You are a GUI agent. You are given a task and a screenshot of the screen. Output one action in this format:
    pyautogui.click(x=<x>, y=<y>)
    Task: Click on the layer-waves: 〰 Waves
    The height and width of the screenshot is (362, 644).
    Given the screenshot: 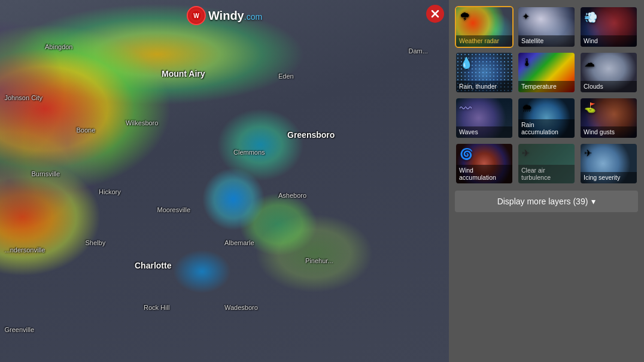 What is the action you would take?
    pyautogui.click(x=484, y=118)
    